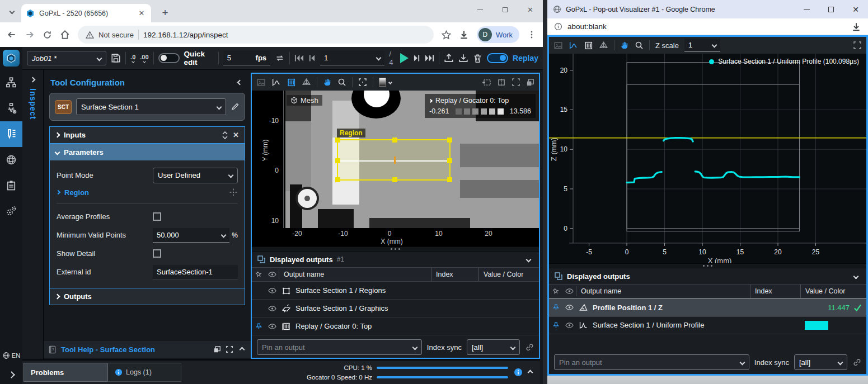 The width and height of the screenshot is (868, 384). What do you see at coordinates (67, 58) in the screenshot?
I see `job-select: Job01 *` at bounding box center [67, 58].